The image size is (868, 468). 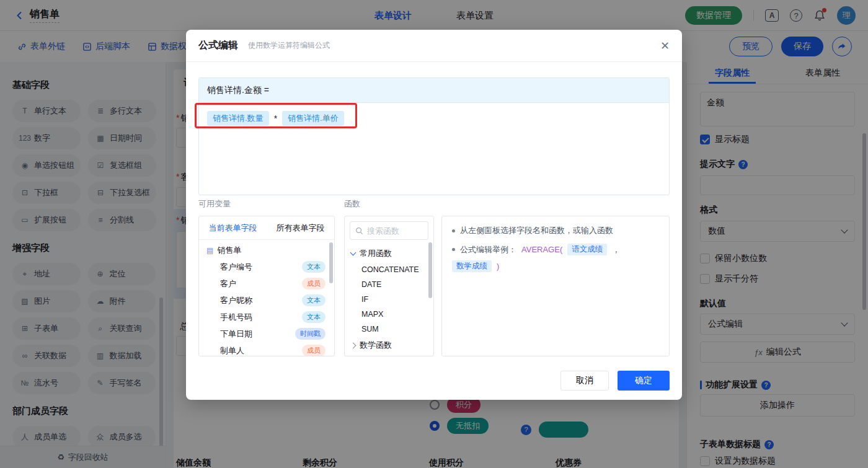 What do you see at coordinates (389, 345) in the screenshot?
I see `function-group-math: 数学函数` at bounding box center [389, 345].